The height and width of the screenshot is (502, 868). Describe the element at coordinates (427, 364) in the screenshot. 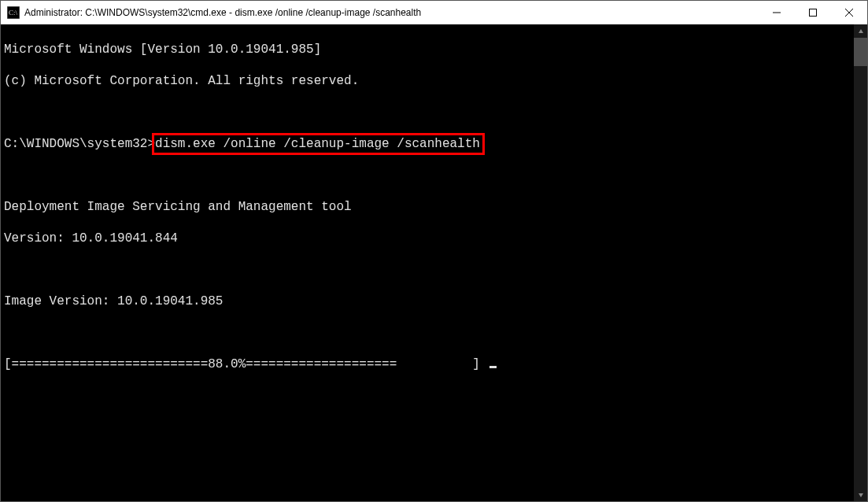

I see `progress-line: [==========================88.0%========…` at that location.